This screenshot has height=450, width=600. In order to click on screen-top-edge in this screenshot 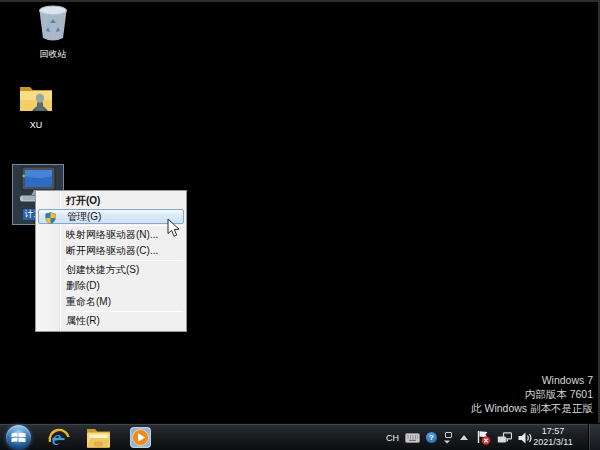, I will do `click(300, 1)`.